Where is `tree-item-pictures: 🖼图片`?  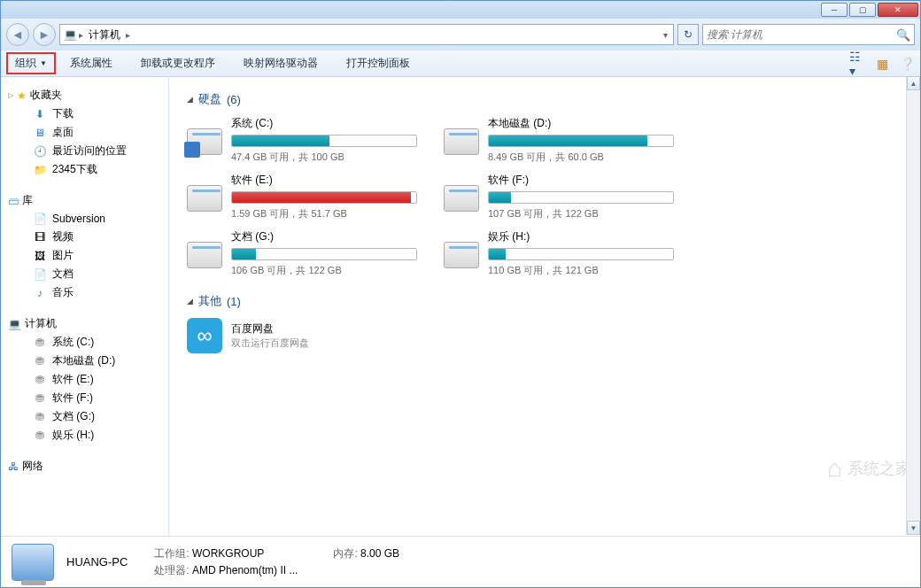 tree-item-pictures: 🖼图片 is located at coordinates (89, 255).